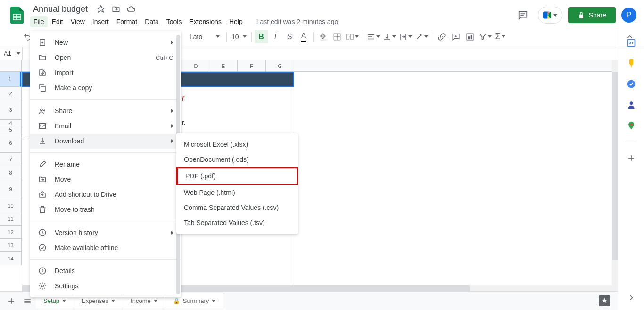  I want to click on file-menu-email: Email, so click(106, 126).